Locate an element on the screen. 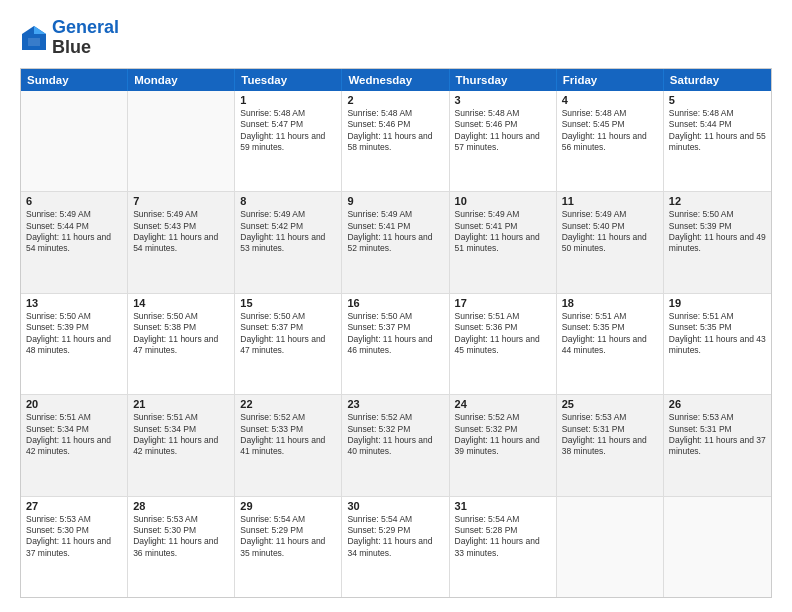 The height and width of the screenshot is (612, 792). day-number: 6 is located at coordinates (74, 201).